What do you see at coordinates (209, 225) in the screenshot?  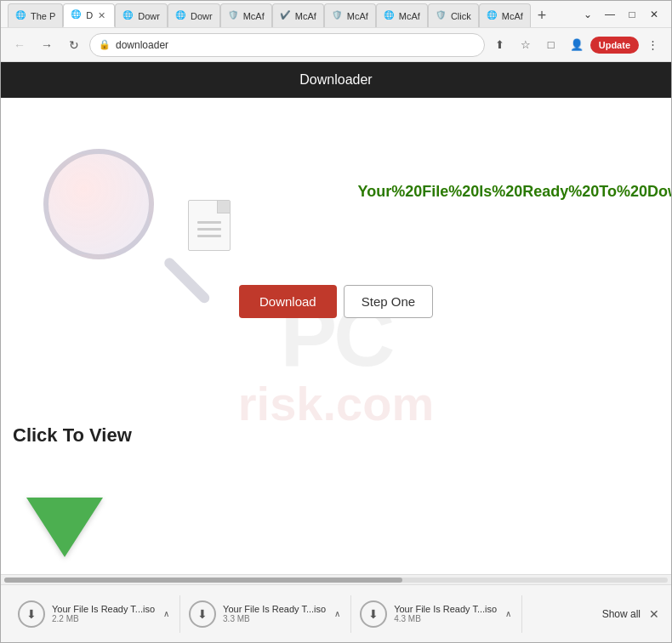 I see `file-icon-area` at bounding box center [209, 225].